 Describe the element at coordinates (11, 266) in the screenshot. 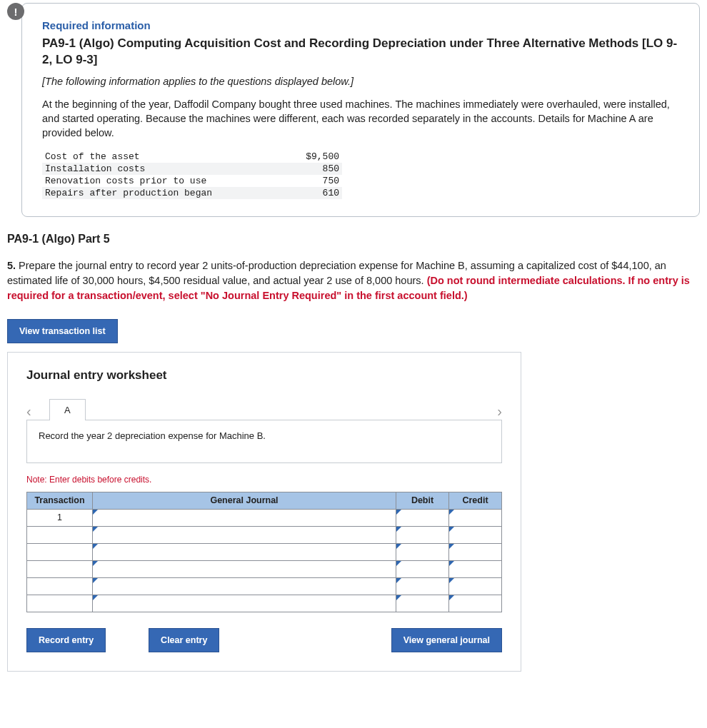

I see `q5-number: 5.` at that location.